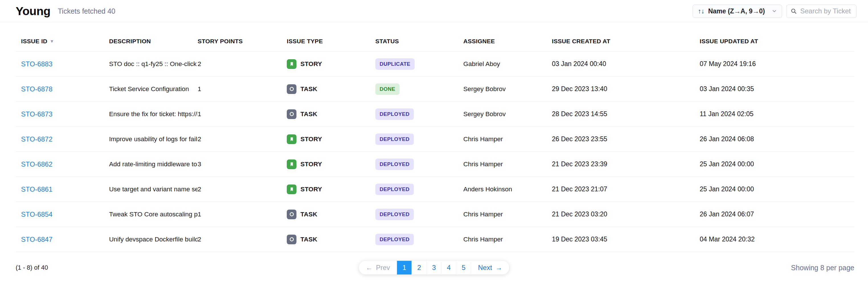 The height and width of the screenshot is (291, 868). I want to click on issue-id-link: STO-6861, so click(37, 189).